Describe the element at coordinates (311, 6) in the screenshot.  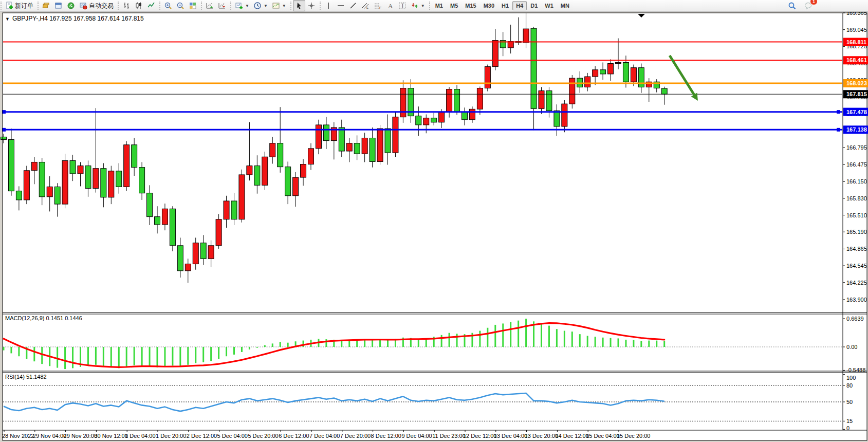
I see `crosshair-button` at that location.